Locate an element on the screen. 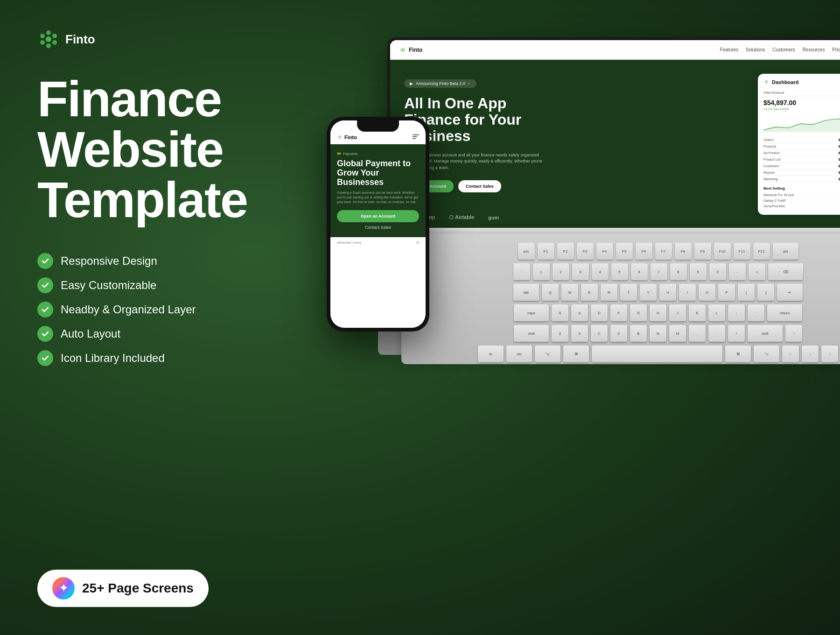  key-capslock: caps is located at coordinates (531, 313).